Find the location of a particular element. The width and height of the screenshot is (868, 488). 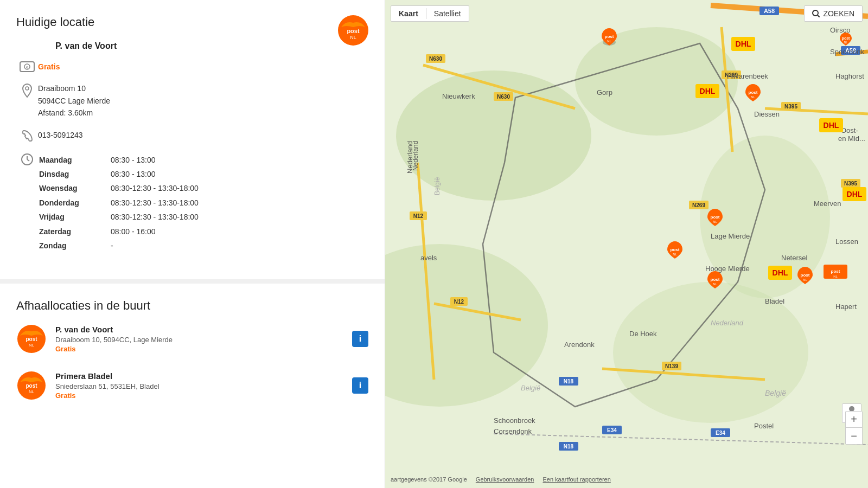

map-attribution: aartgegevens ©2017 Google Gebruiksvoorwa… is located at coordinates (627, 479).